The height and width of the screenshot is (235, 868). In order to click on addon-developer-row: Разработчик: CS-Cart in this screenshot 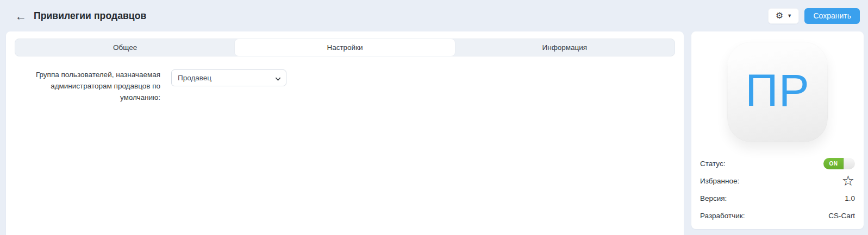, I will do `click(777, 215)`.